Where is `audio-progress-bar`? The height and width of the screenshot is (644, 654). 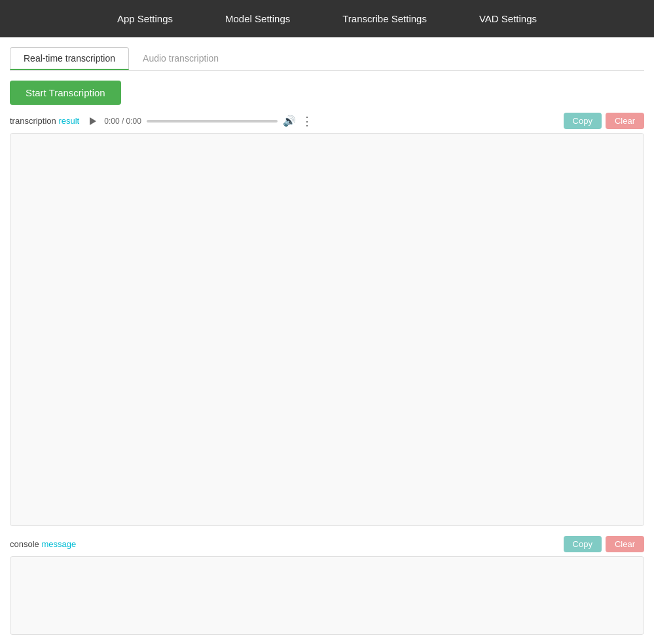 audio-progress-bar is located at coordinates (212, 121).